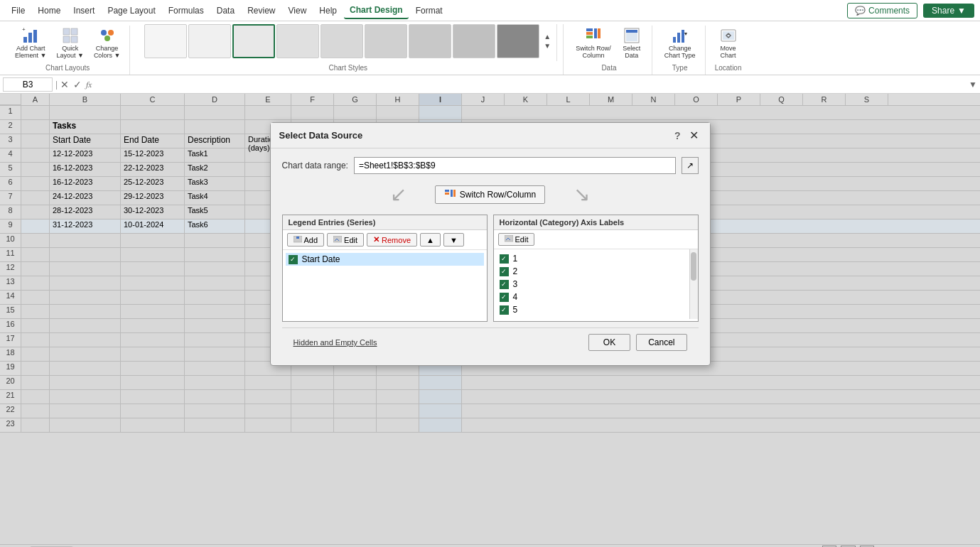  Describe the element at coordinates (680, 52) in the screenshot. I see `change-chart-type-label: ChangeChart Type` at that location.